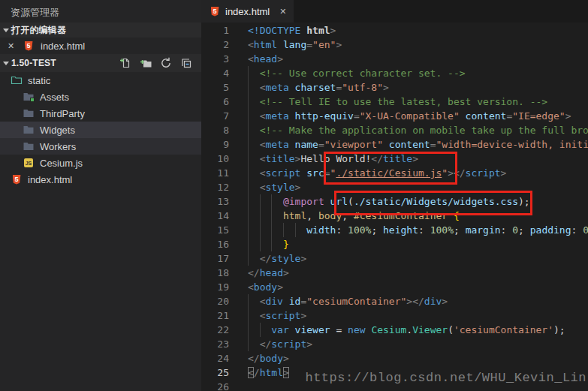 The image size is (588, 391). What do you see at coordinates (269, 359) in the screenshot?
I see `code-line-text: </body>` at bounding box center [269, 359].